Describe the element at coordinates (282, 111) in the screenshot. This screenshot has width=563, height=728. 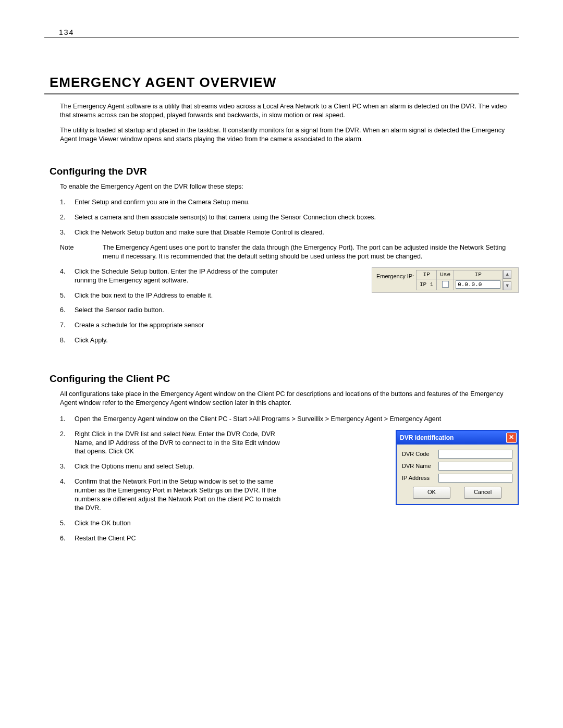
I see `intro-paragraph-1: The Emergency Agent software is a utilit…` at that location.